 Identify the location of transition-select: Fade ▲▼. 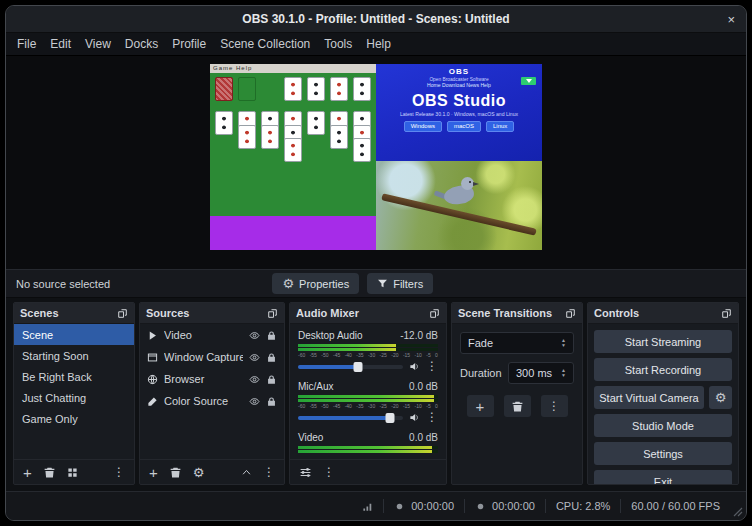
(517, 343).